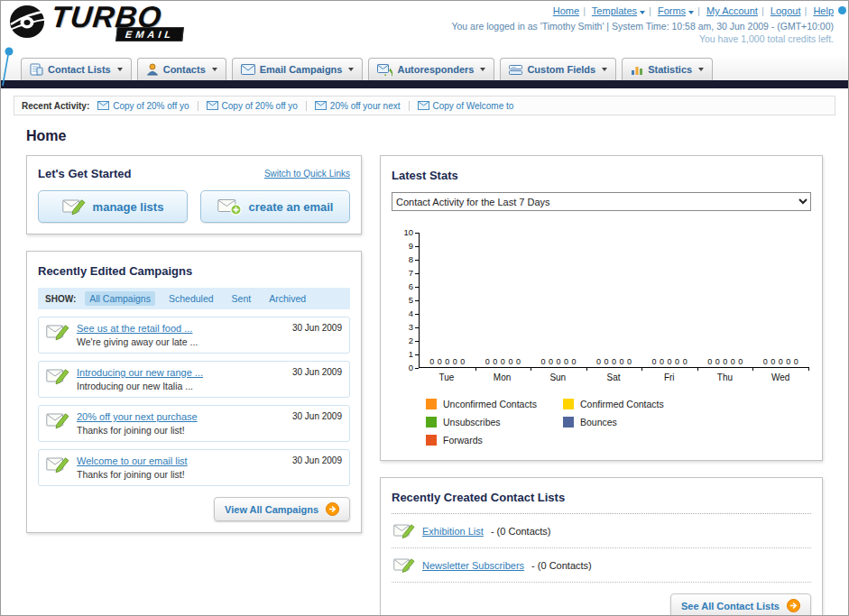  What do you see at coordinates (137, 430) in the screenshot?
I see `campaign-subtitle: Thanks for joining our list!` at bounding box center [137, 430].